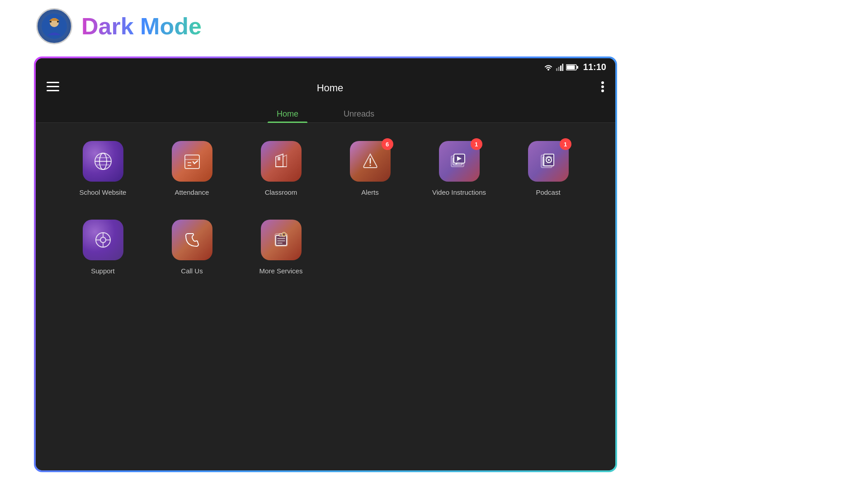  I want to click on app-bar: Home, so click(326, 88).